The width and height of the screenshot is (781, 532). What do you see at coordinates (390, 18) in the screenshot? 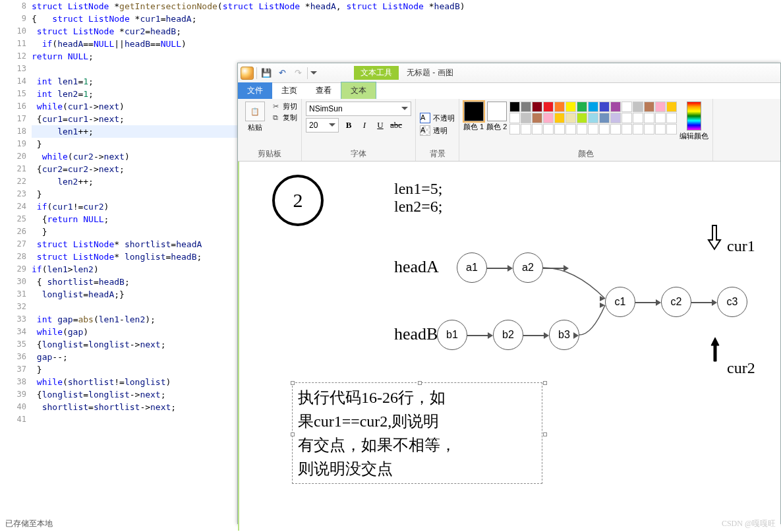
I see `code-line: 9{ struct ListNode *cur1=headA;` at bounding box center [390, 18].